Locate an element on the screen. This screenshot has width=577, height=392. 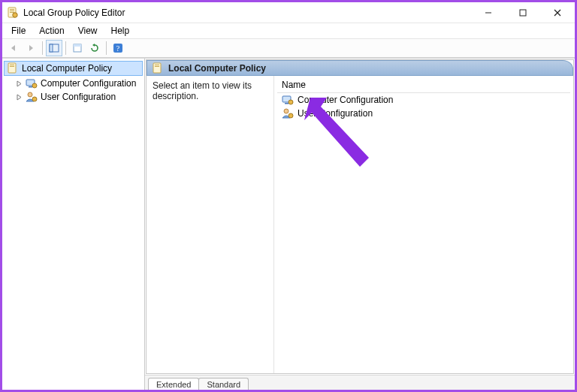
window-title: Local Group Policy Editor is located at coordinates (247, 13).